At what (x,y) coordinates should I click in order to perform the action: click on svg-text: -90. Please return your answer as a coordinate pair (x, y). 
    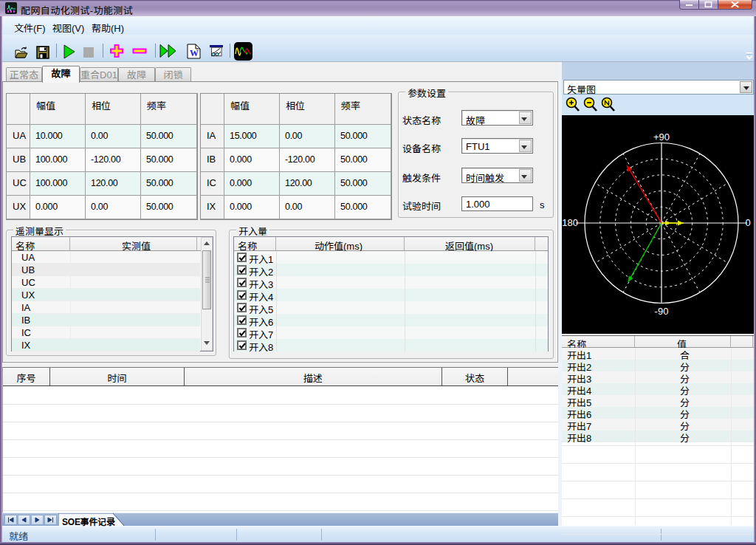
    Looking at the image, I should click on (662, 312).